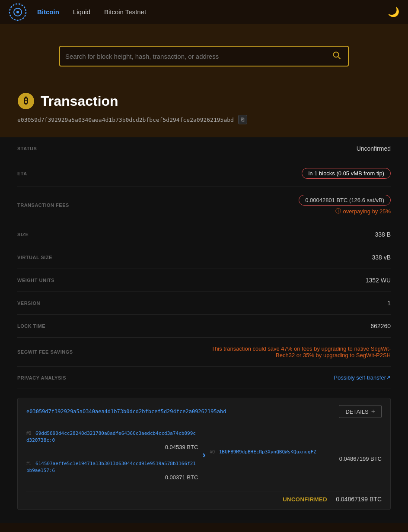 The height and width of the screenshot is (532, 408). What do you see at coordinates (337, 56) in the screenshot?
I see `search-button` at bounding box center [337, 56].